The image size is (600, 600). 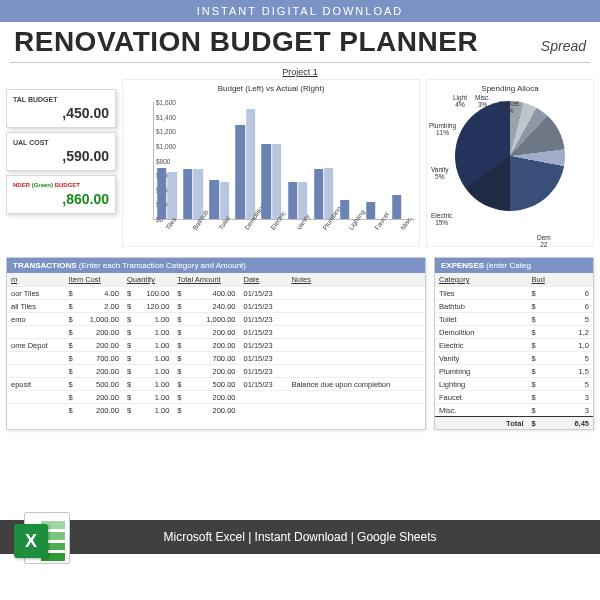 I want to click on page-title: RENOVATION BUDGET PLANNER, so click(x=278, y=42).